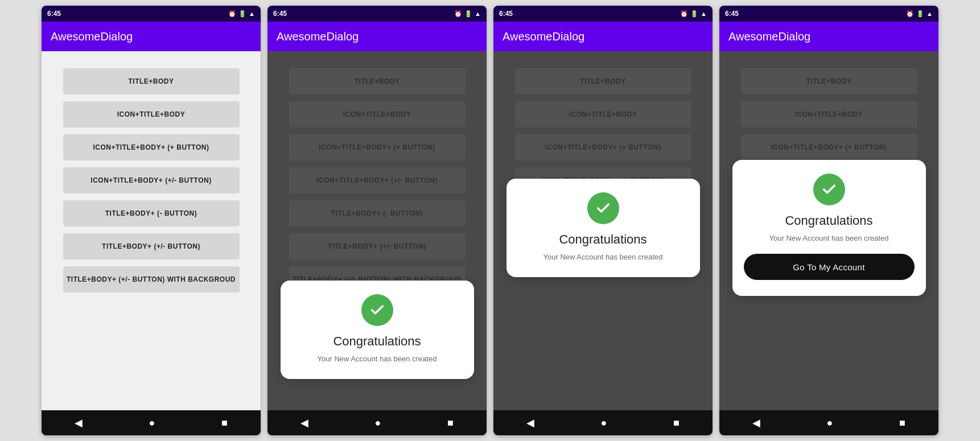  I want to click on app-bar-4: AwesomeDialog, so click(829, 36).